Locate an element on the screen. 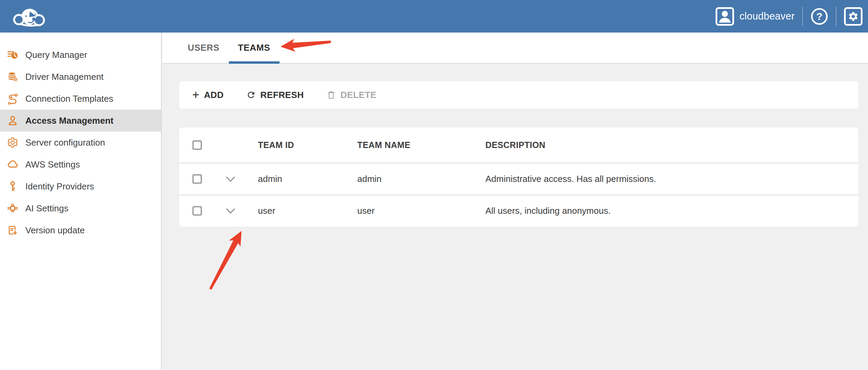 This screenshot has height=370, width=868. sidebar-item-label: AI Settings is located at coordinates (47, 208).